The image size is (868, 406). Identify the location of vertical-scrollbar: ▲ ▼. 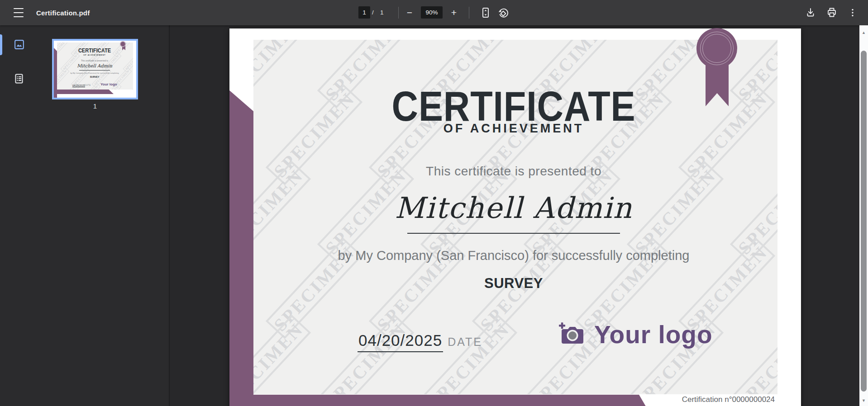
(863, 216).